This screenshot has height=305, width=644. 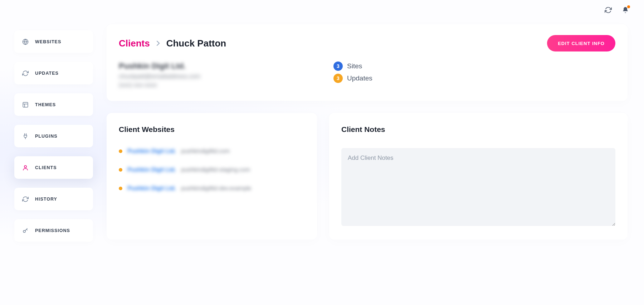 What do you see at coordinates (629, 7) in the screenshot?
I see `notification-dot` at bounding box center [629, 7].